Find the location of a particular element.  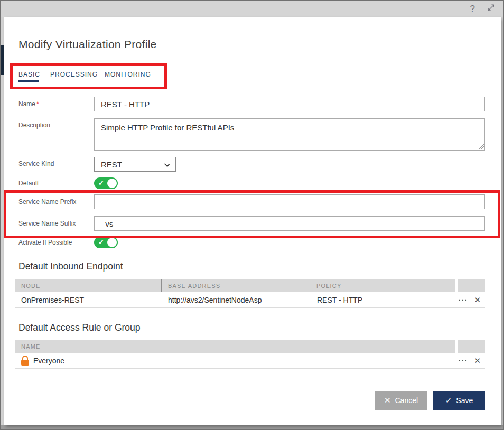

active-tab-underline is located at coordinates (29, 81).